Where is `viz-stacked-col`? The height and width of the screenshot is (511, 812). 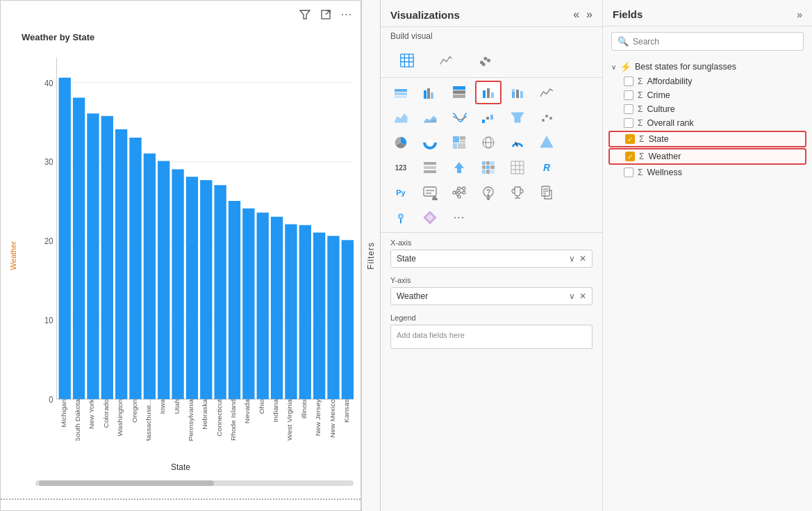
viz-stacked-col is located at coordinates (517, 92).